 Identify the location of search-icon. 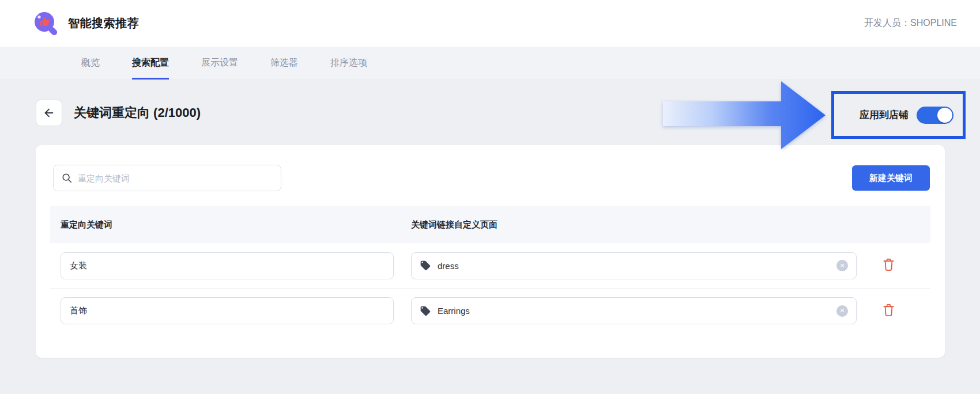
(67, 178).